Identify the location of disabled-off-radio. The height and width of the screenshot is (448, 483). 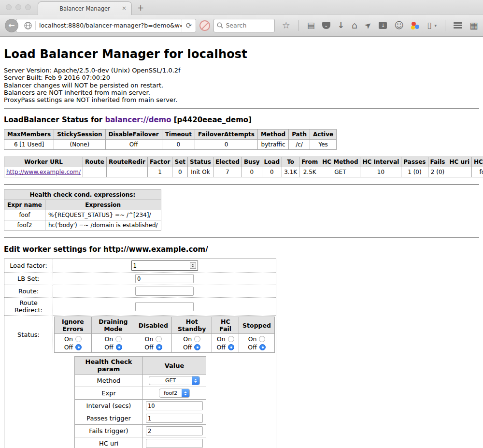
(159, 347).